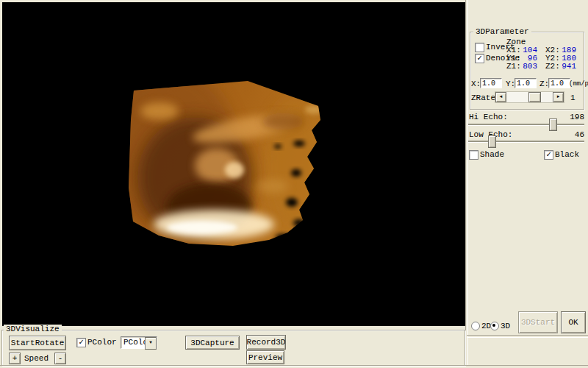  Describe the element at coordinates (102, 342) in the screenshot. I see `pcolor-label: PColor` at that location.